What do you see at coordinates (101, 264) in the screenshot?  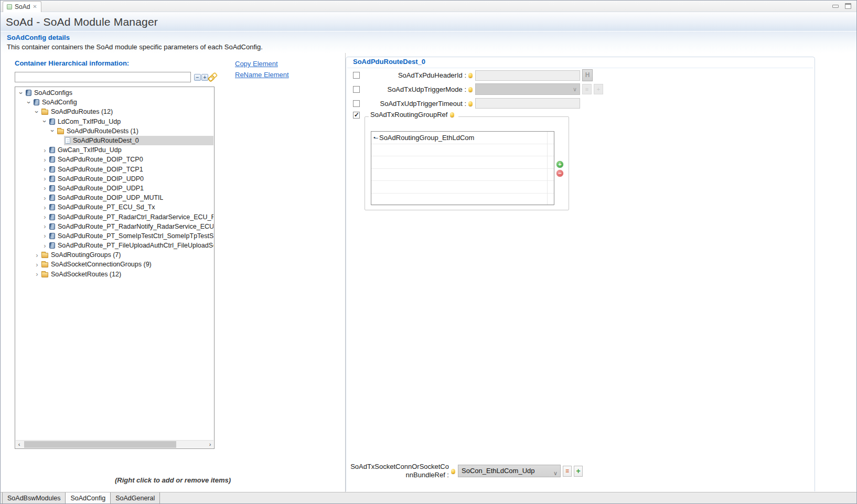 I see `tree-item-label: SoAdSocketConnectionGroups (9)` at bounding box center [101, 264].